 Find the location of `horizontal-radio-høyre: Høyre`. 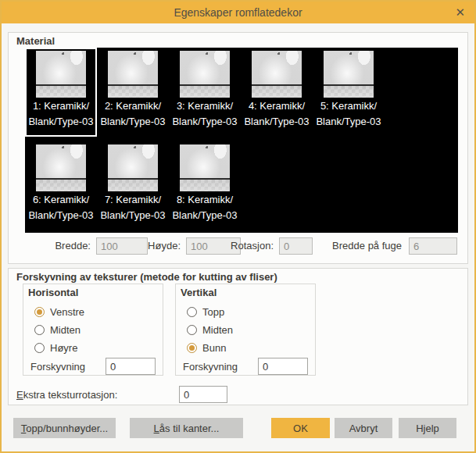

horizontal-radio-høyre: Høyre is located at coordinates (59, 348).